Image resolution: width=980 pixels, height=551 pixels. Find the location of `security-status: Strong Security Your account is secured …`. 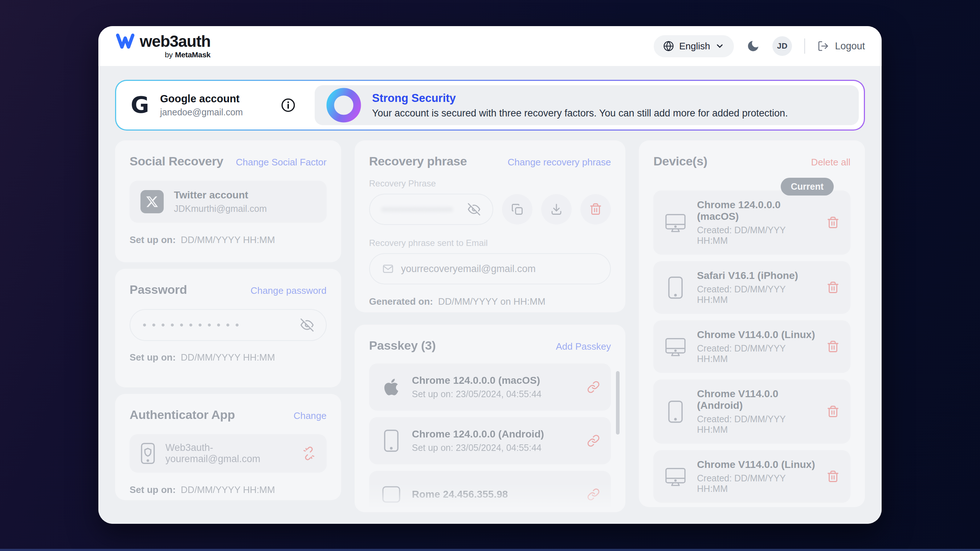

security-status: Strong Security Your account is secured … is located at coordinates (587, 105).